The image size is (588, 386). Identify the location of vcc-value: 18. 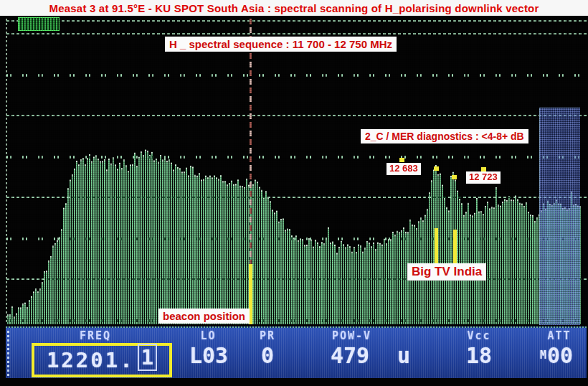
(479, 356).